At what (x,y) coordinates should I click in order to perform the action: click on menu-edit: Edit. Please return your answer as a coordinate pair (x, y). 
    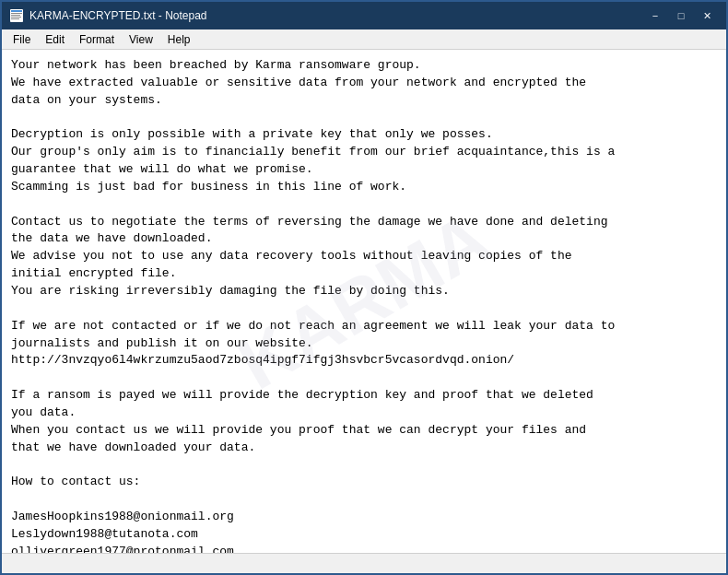
    Looking at the image, I should click on (55, 40).